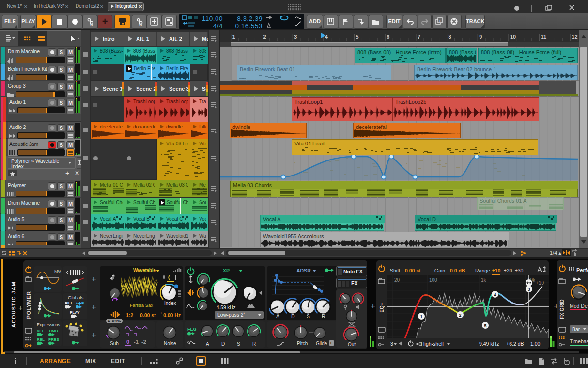  What do you see at coordinates (433, 280) in the screenshot?
I see `svg-text: 100` at bounding box center [433, 280].